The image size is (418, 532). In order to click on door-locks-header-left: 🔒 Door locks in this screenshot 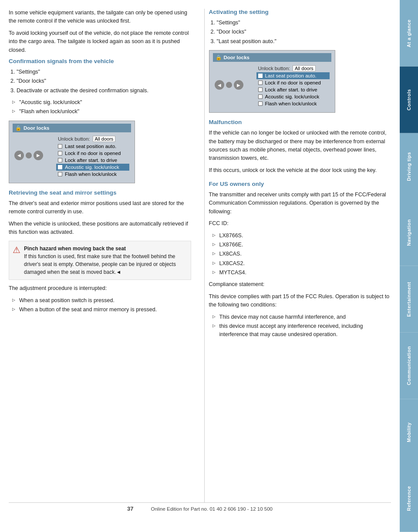, I will do `click(72, 128)`.